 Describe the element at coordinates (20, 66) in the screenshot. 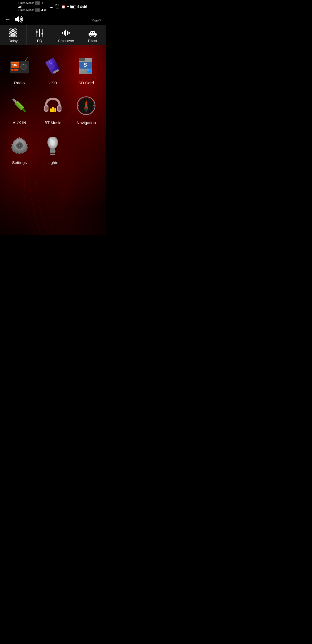

I see `radio-icon: 107` at that location.